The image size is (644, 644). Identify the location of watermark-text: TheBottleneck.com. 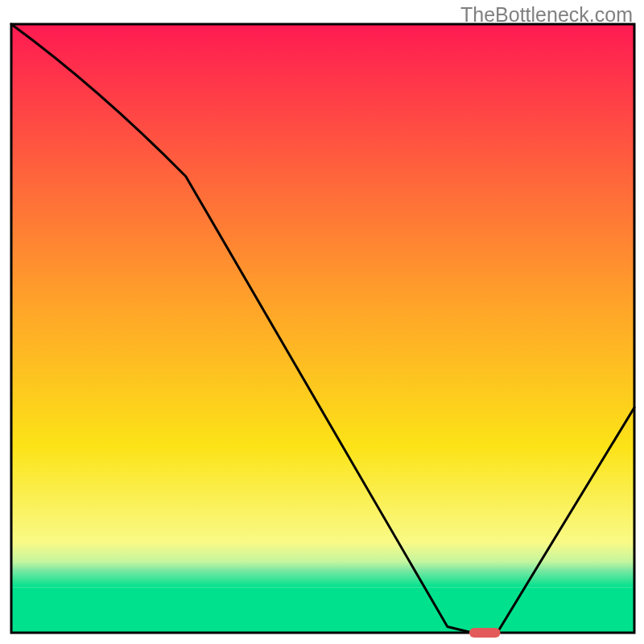
(547, 14).